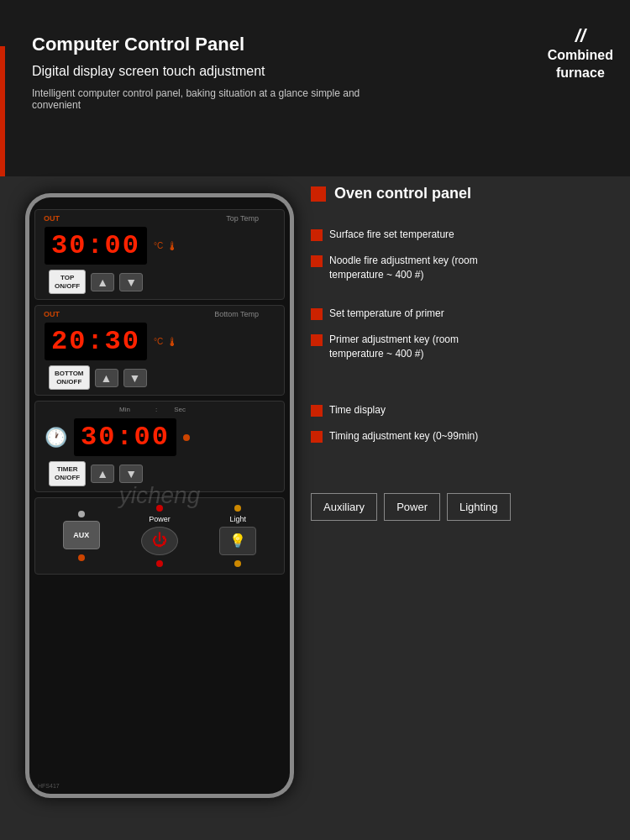 This screenshot has height=840, width=630. I want to click on bottom-up-arrow: ▲, so click(107, 378).